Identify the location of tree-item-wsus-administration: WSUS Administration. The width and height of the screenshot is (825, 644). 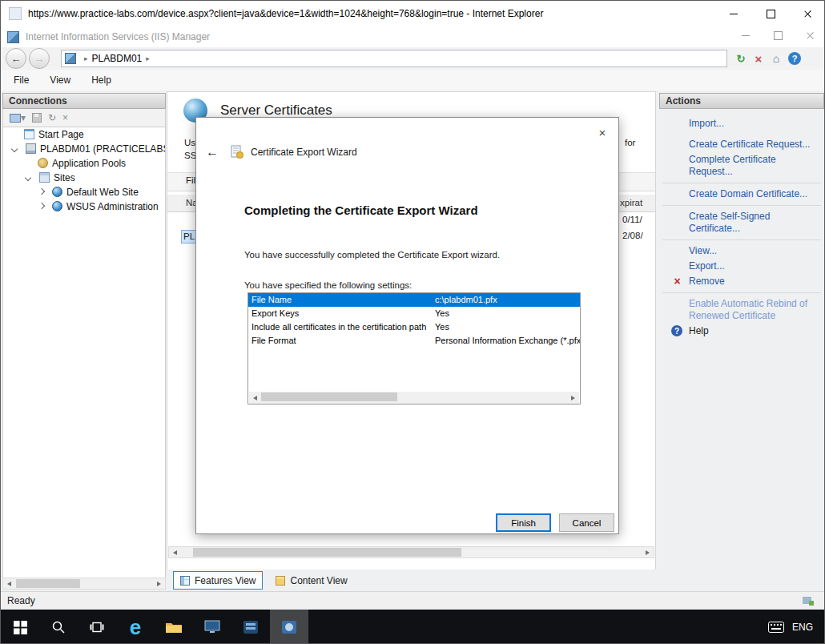
(84, 207).